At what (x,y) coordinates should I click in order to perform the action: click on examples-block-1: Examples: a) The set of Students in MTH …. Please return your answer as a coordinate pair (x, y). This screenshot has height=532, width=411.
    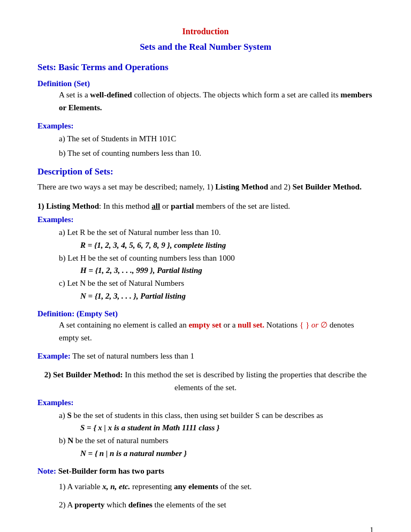
    Looking at the image, I should click on (206, 140).